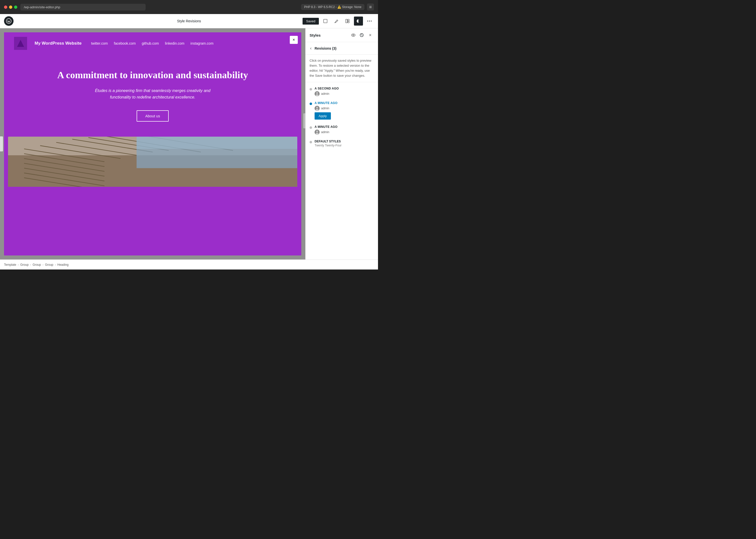 The width and height of the screenshot is (756, 539). I want to click on brush-icon-button, so click(337, 21).